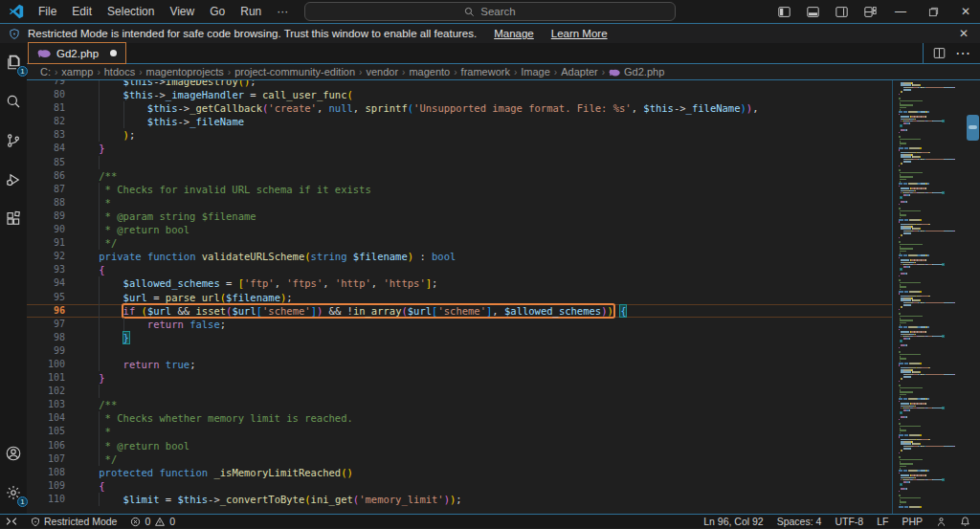 This screenshot has width=980, height=529. I want to click on code-line: 100 return true;, so click(459, 364).